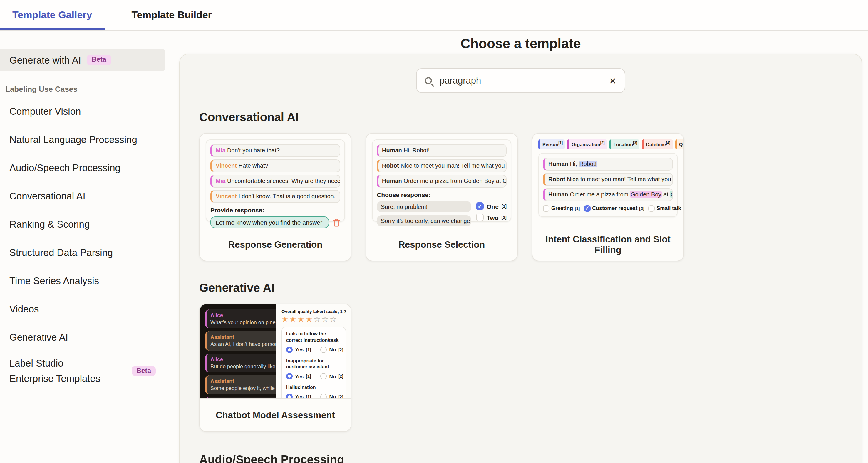 The image size is (868, 463). Describe the element at coordinates (442, 181) in the screenshot. I see `card-preview: Human Hi, Robot! Robot Nice to meet you …` at that location.